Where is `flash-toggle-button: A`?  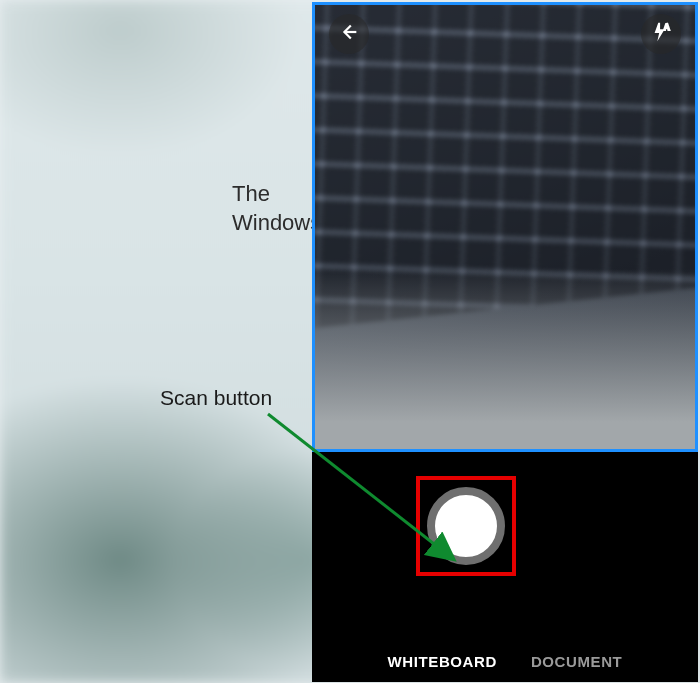
flash-toggle-button: A is located at coordinates (661, 34).